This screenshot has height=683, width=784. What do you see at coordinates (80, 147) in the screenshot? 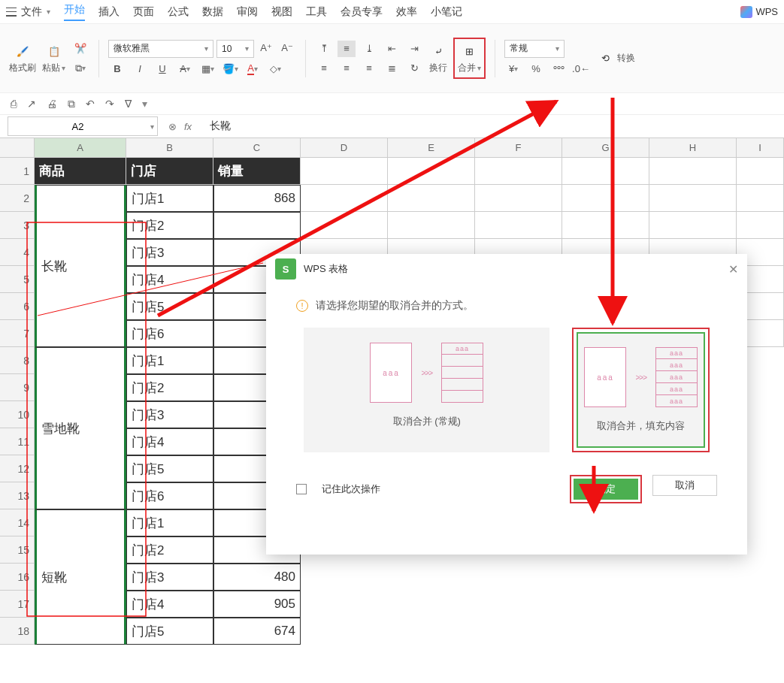
I see `col-header-a: A` at bounding box center [80, 147].